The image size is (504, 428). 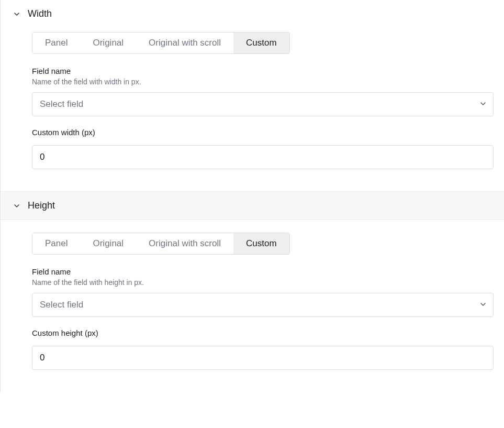 What do you see at coordinates (263, 157) in the screenshot?
I see `width-custom-input` at bounding box center [263, 157].